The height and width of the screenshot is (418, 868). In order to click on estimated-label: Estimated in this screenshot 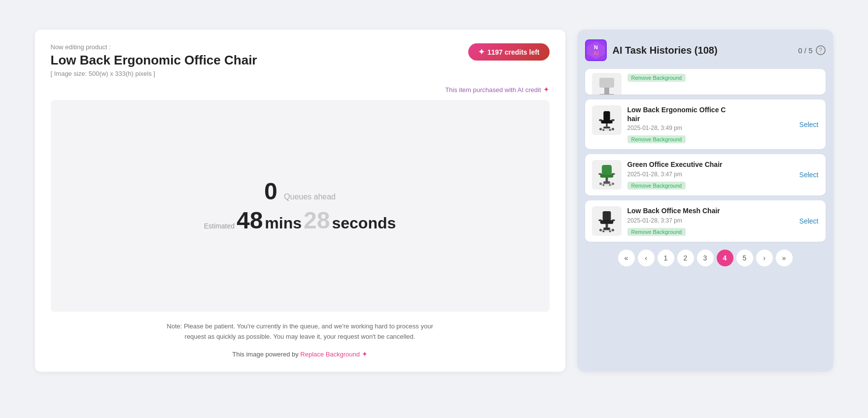, I will do `click(219, 226)`.